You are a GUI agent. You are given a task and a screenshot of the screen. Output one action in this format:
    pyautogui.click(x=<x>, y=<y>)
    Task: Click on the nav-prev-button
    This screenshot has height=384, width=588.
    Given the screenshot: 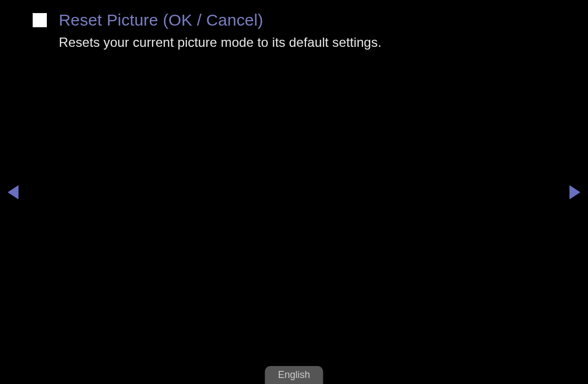 What is the action you would take?
    pyautogui.click(x=13, y=192)
    